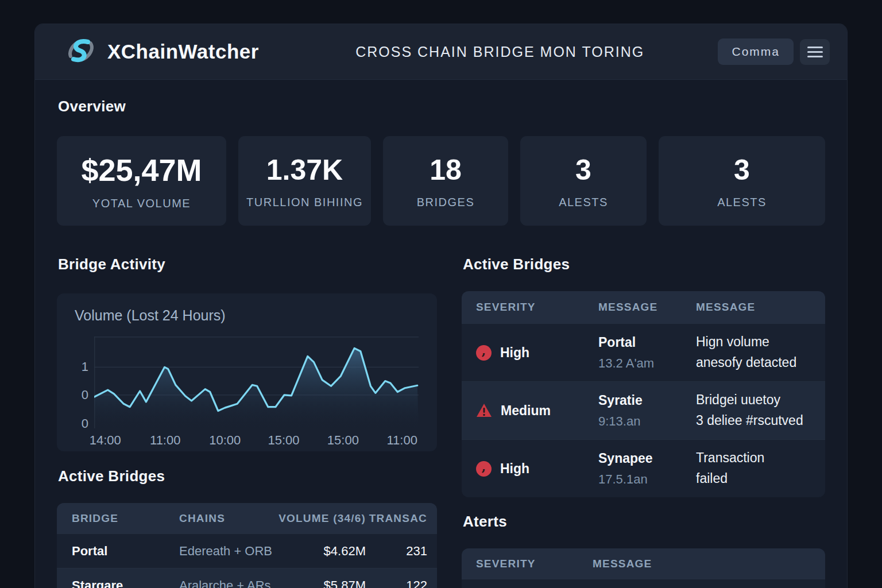  What do you see at coordinates (756, 52) in the screenshot?
I see `comma-button: Comma` at bounding box center [756, 52].